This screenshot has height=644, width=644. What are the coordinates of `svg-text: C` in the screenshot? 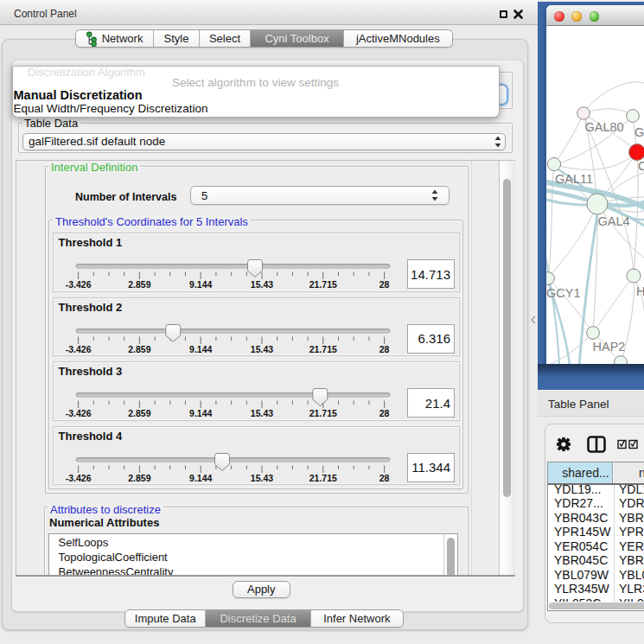 It's located at (641, 166).